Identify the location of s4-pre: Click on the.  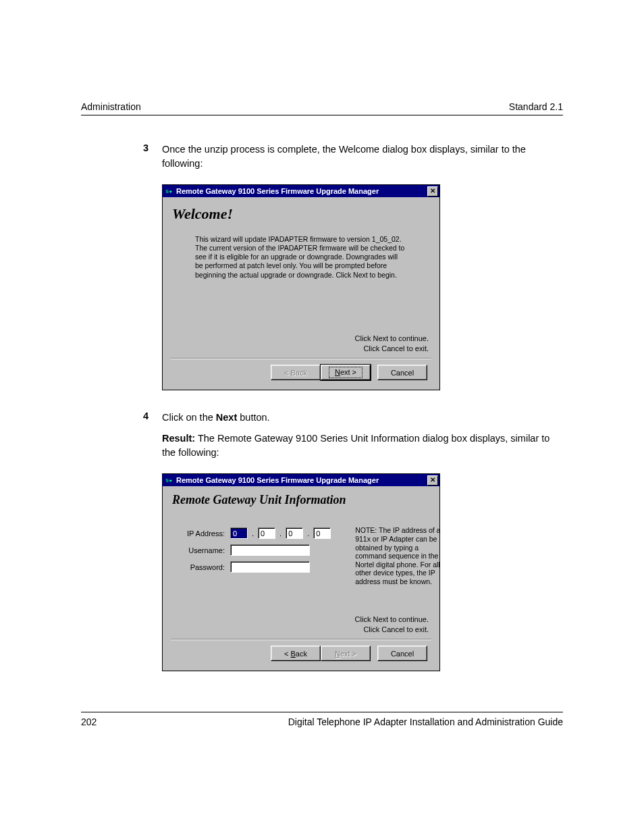
(189, 417).